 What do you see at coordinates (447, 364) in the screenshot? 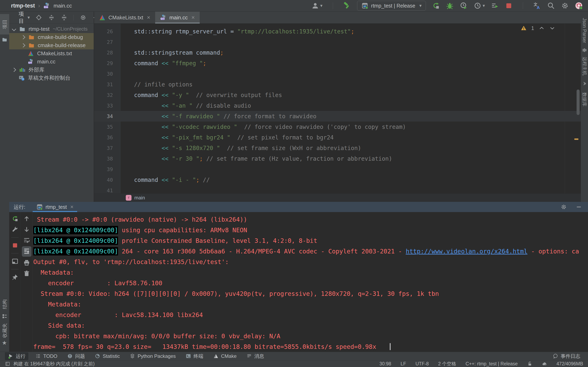
I see `indent-setting: 2 个空格` at bounding box center [447, 364].